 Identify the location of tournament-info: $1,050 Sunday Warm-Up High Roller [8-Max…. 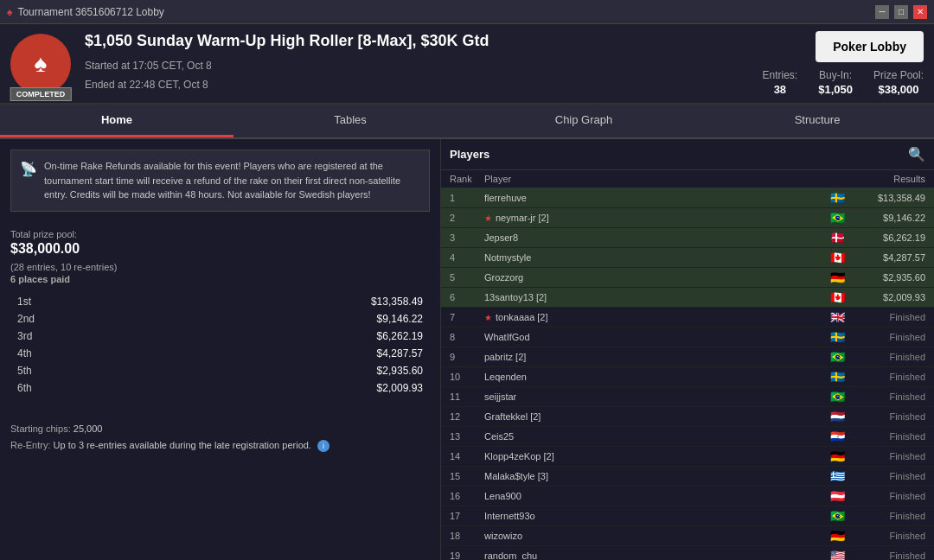
(417, 63).